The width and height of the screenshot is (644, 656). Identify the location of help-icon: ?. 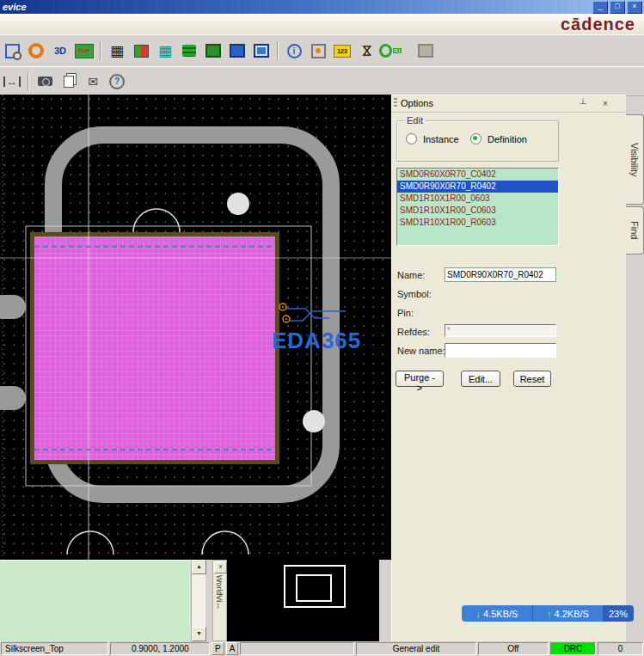
(117, 82).